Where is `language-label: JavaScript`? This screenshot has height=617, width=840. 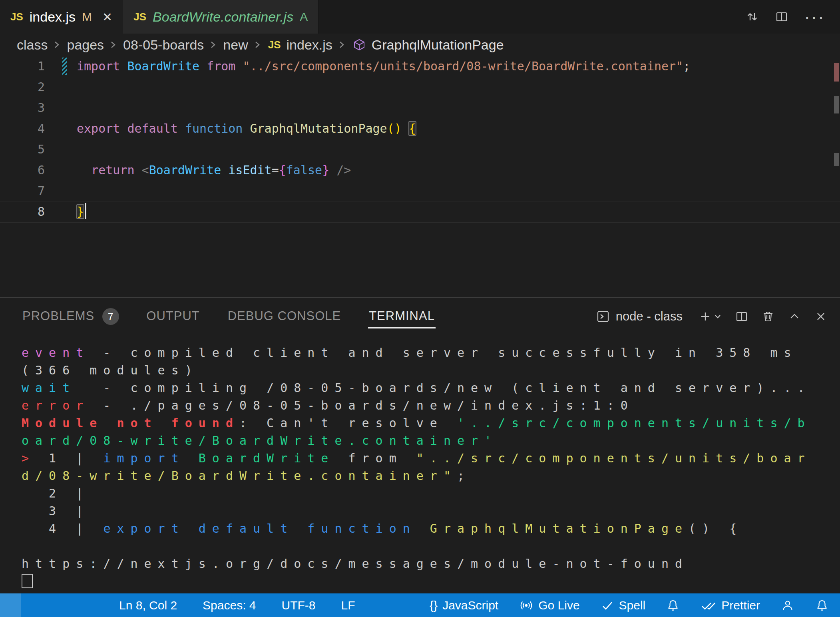
language-label: JavaScript is located at coordinates (470, 605).